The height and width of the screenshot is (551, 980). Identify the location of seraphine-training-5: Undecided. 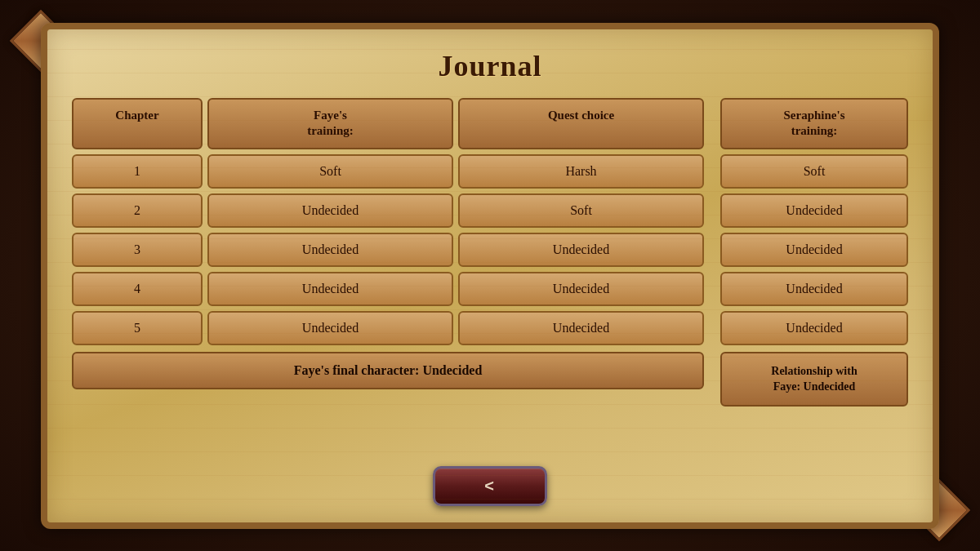
(814, 328).